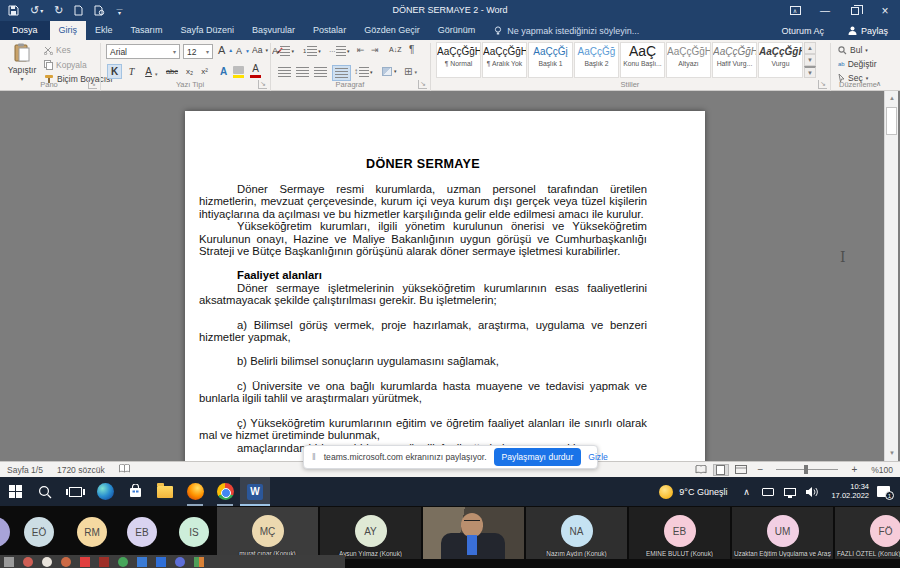 The height and width of the screenshot is (568, 900). Describe the element at coordinates (795, 10) in the screenshot. I see `ribbon-display-options-icon: ∧` at that location.